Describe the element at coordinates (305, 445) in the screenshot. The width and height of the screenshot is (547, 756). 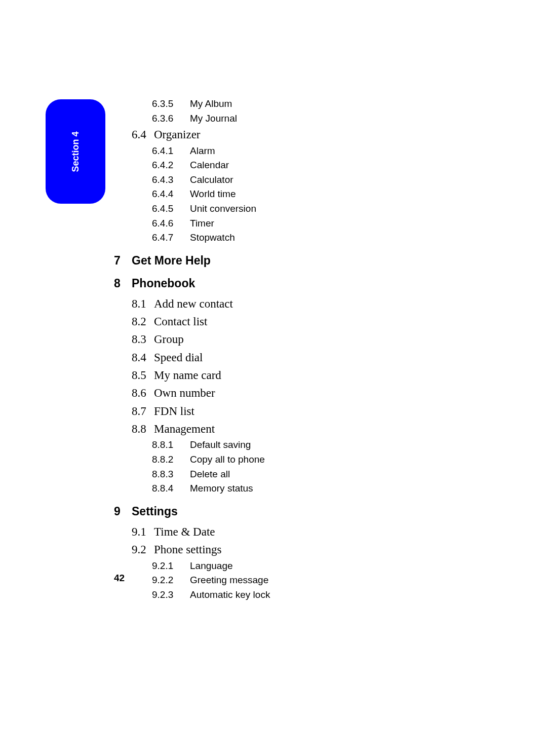
I see `toc-entry: 8.8.1Default saving` at that location.